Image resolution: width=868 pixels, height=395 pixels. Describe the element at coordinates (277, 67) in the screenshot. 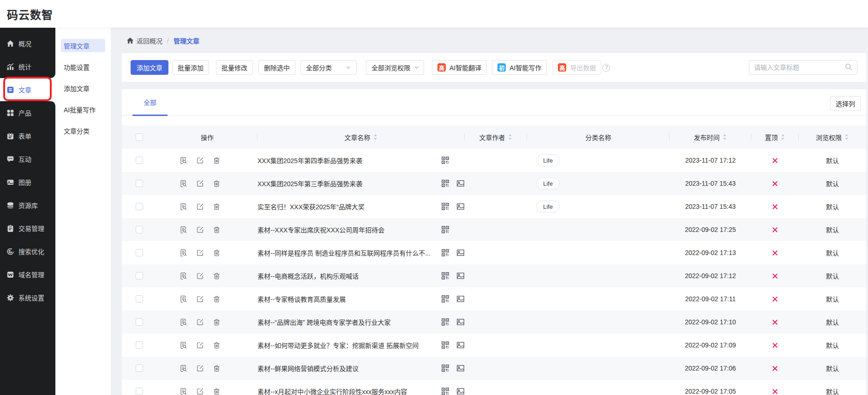

I see `delete-selected-button: 删除选中` at that location.